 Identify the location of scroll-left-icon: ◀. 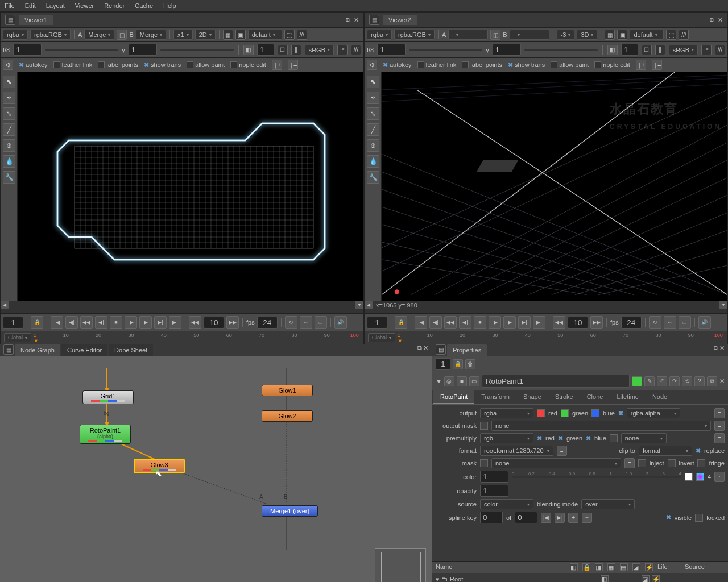
(5, 305).